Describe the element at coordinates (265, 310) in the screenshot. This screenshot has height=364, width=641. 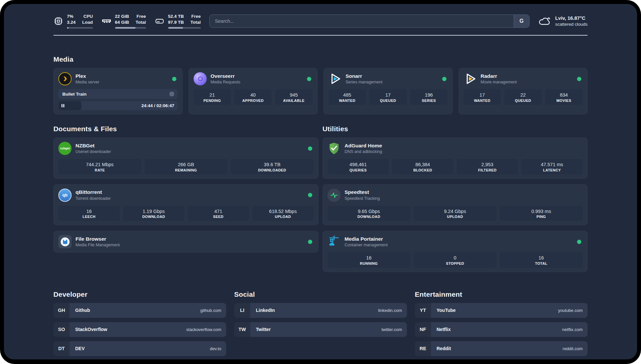
I see `link-name: LinkedIn` at that location.